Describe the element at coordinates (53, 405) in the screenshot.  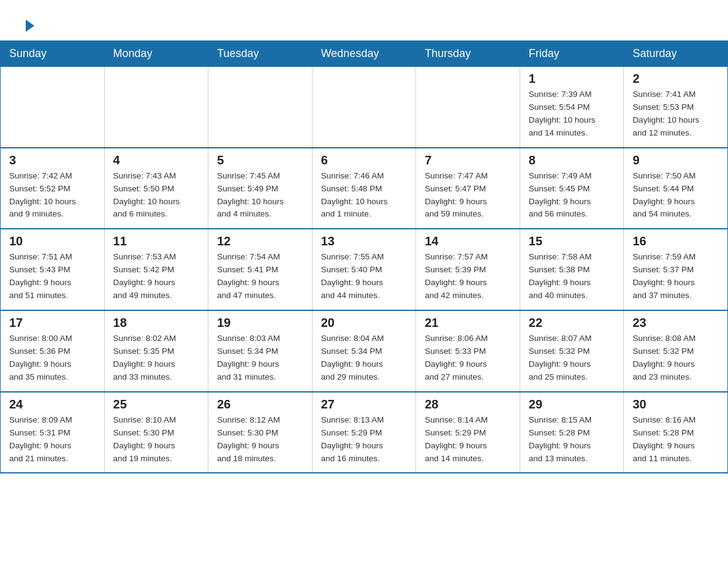
I see `day-number: 24` at that location.